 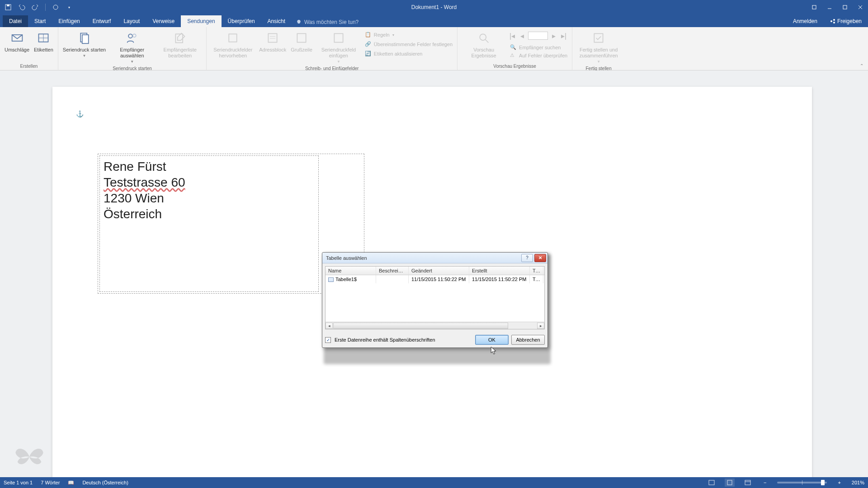 What do you see at coordinates (540, 258) in the screenshot?
I see `dialog-close-button: ✕` at bounding box center [540, 258].